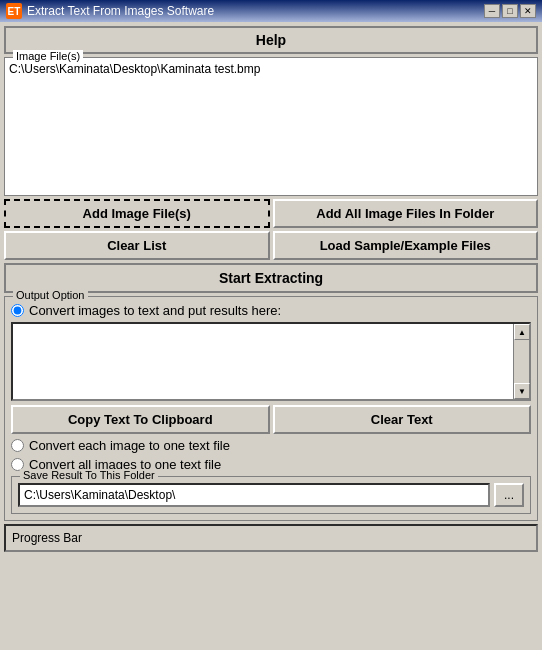 The image size is (542, 650). What do you see at coordinates (14, 11) in the screenshot?
I see `app-icon: ET` at bounding box center [14, 11].